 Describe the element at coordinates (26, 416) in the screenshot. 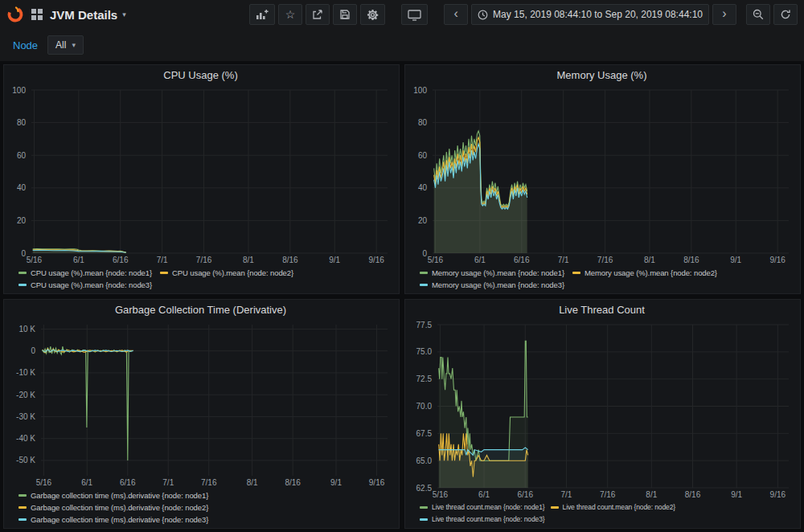

I see `svg-text: -30 K` at that location.